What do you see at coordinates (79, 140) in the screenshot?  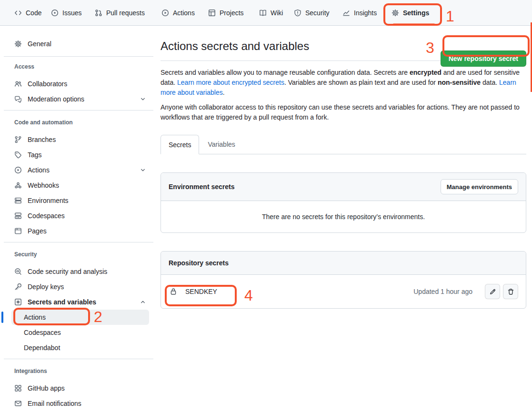 I see `sidebar-item-branches: Branches` at bounding box center [79, 140].